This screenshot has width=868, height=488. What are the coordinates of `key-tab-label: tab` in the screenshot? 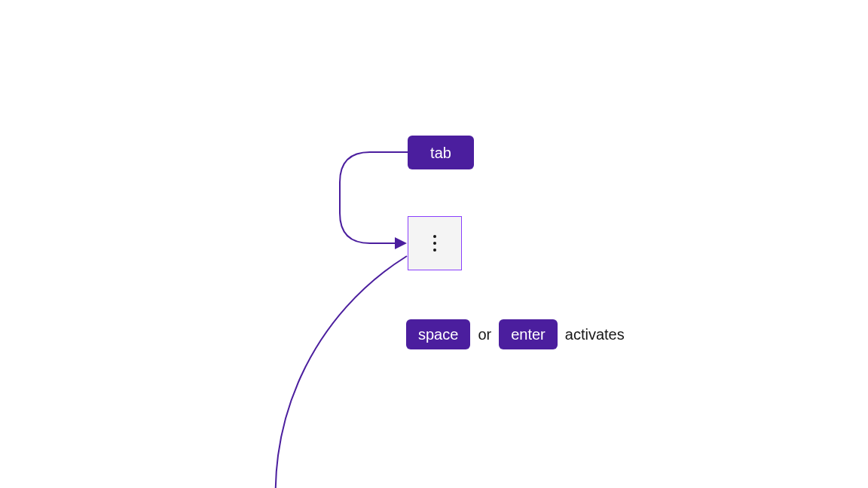 It's located at (441, 153).